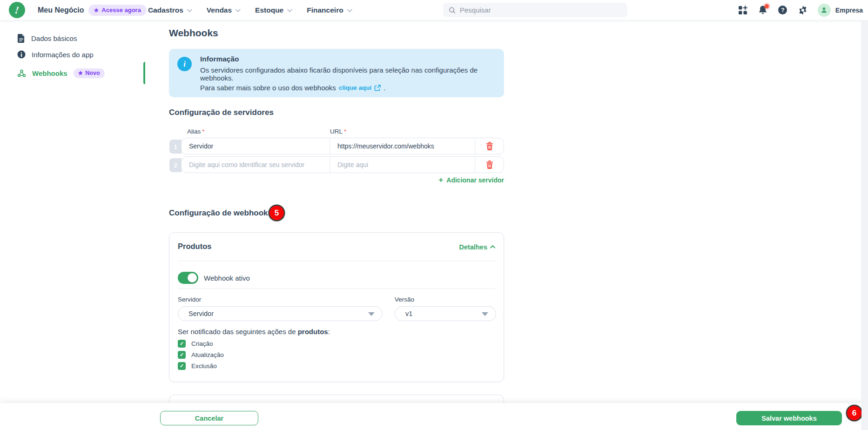 The height and width of the screenshot is (430, 868). Describe the element at coordinates (336, 261) in the screenshot. I see `divider` at that location.